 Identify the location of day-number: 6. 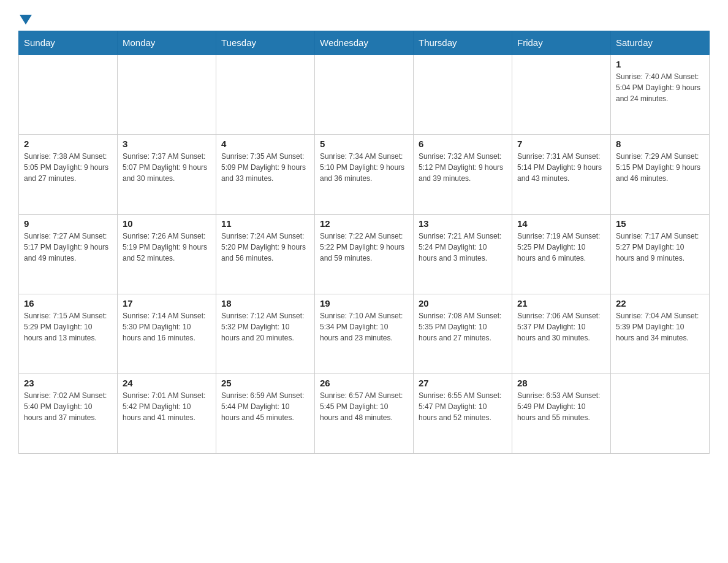
(463, 144).